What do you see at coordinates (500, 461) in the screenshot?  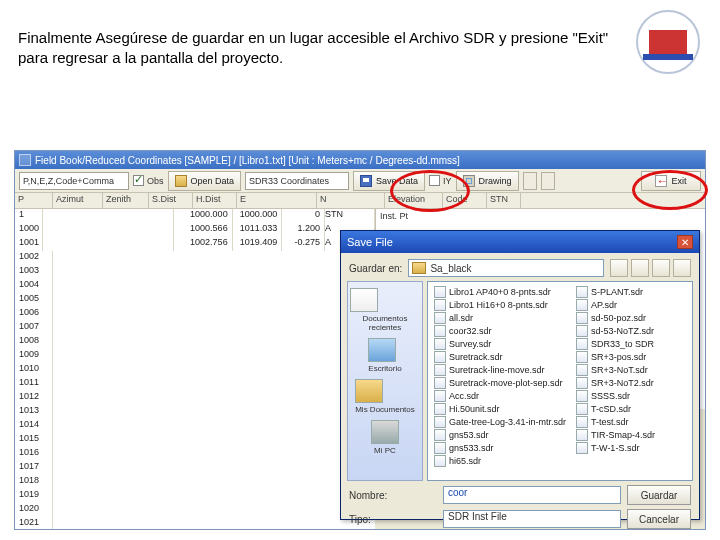 I see `file-item: hi65.sdr` at bounding box center [500, 461].